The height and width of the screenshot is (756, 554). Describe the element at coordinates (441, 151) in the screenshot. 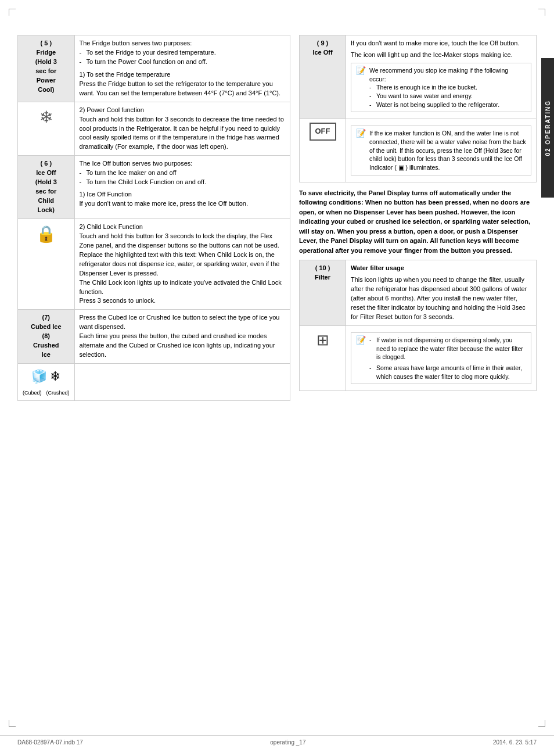

I see `section-9-note2-cell: 📝 If the ice maker function is ON, and t…` at that location.